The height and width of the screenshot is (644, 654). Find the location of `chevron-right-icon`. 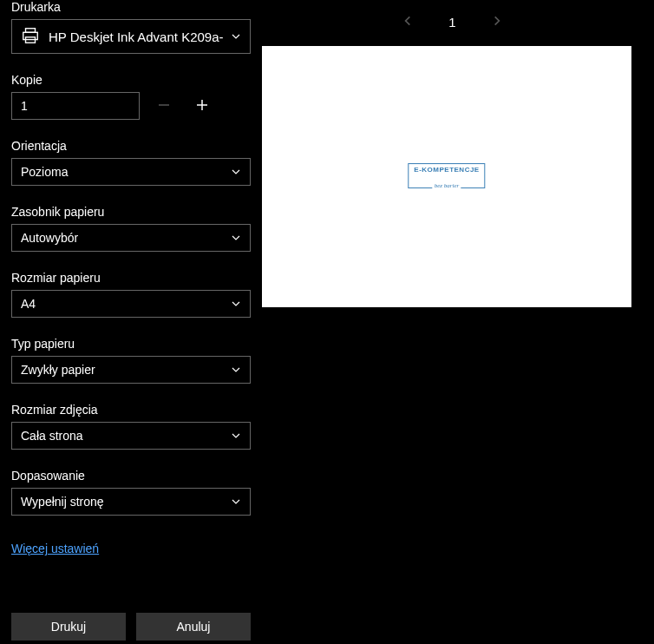

chevron-right-icon is located at coordinates (497, 23).